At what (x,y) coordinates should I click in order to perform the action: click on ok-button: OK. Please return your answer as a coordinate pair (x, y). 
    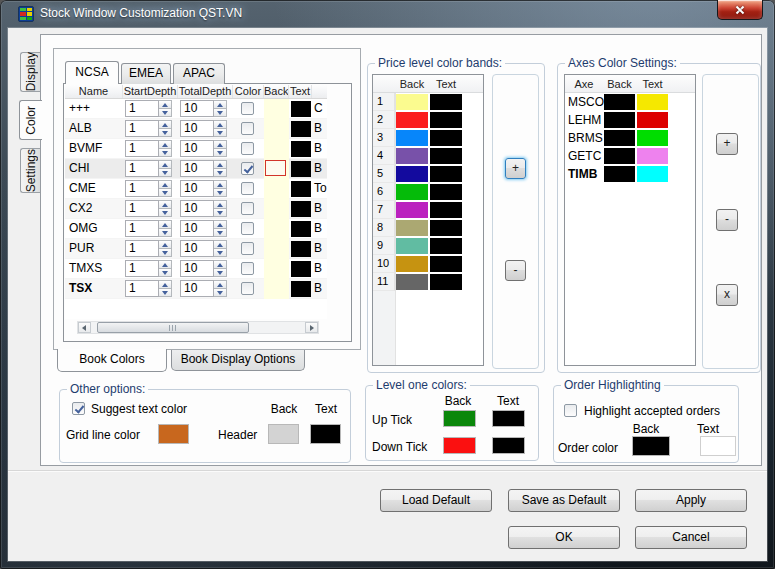
    Looking at the image, I should click on (564, 538).